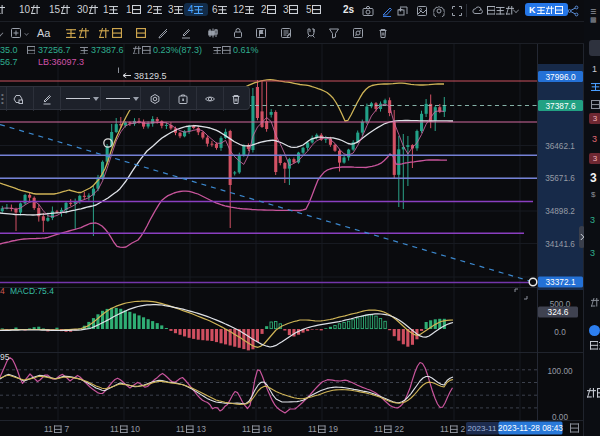 The image size is (600, 436). What do you see at coordinates (560, 178) in the screenshot?
I see `svg-text: 35671.6` at bounding box center [560, 178].